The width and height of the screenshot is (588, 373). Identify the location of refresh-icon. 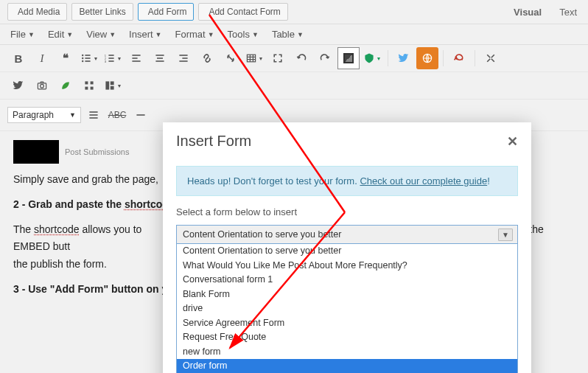
(459, 58).